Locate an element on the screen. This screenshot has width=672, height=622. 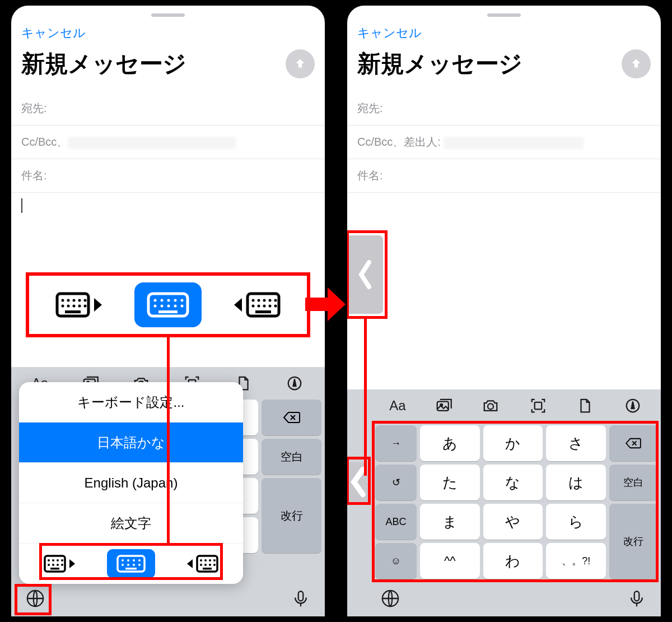
key-emoji: ☺ is located at coordinates (396, 561).